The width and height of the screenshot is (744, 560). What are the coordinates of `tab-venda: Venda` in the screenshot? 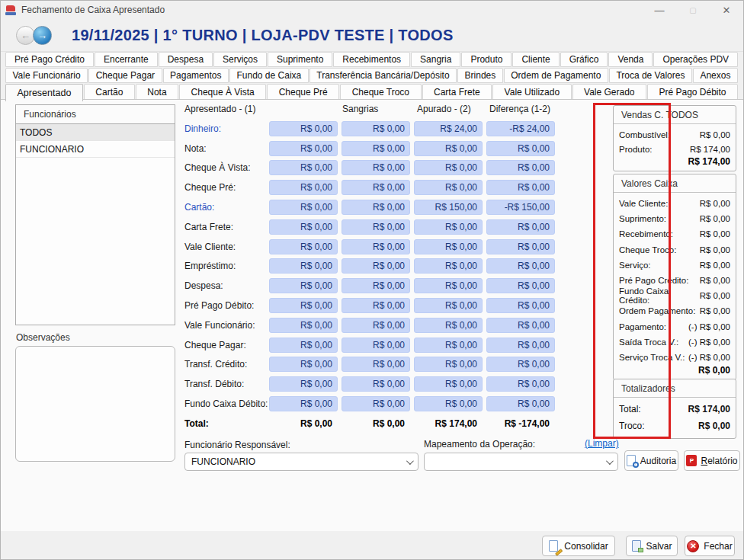 It's located at (630, 59).